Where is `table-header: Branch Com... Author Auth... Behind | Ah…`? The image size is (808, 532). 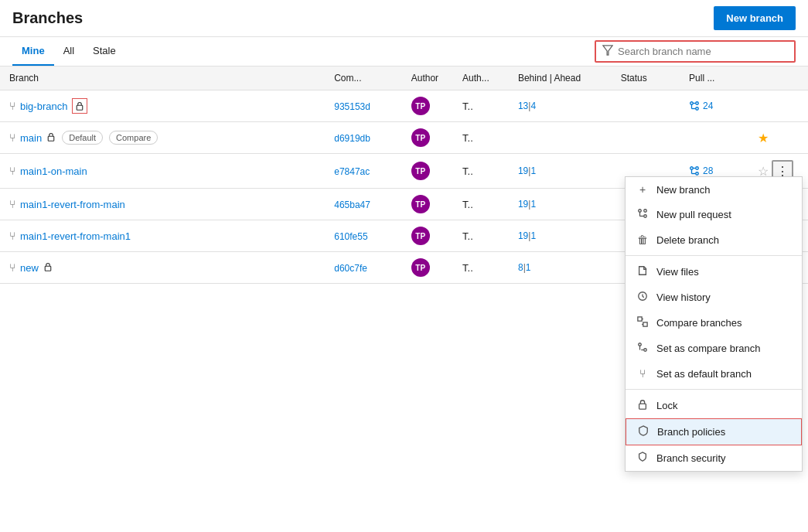
table-header: Branch Com... Author Auth... Behind | Ah… is located at coordinates (404, 79).